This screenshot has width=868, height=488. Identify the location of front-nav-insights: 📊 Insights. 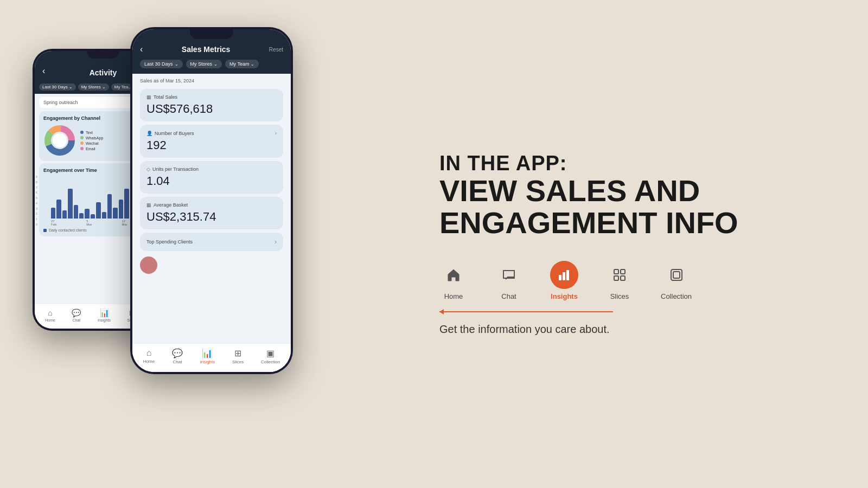
(208, 356).